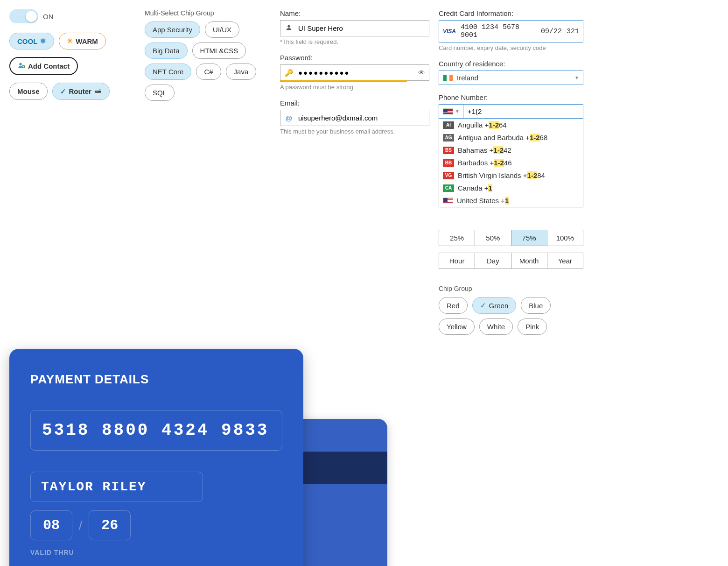 This screenshot has width=728, height=566. Describe the element at coordinates (51, 525) in the screenshot. I see `exp-month-input: 08` at that location.